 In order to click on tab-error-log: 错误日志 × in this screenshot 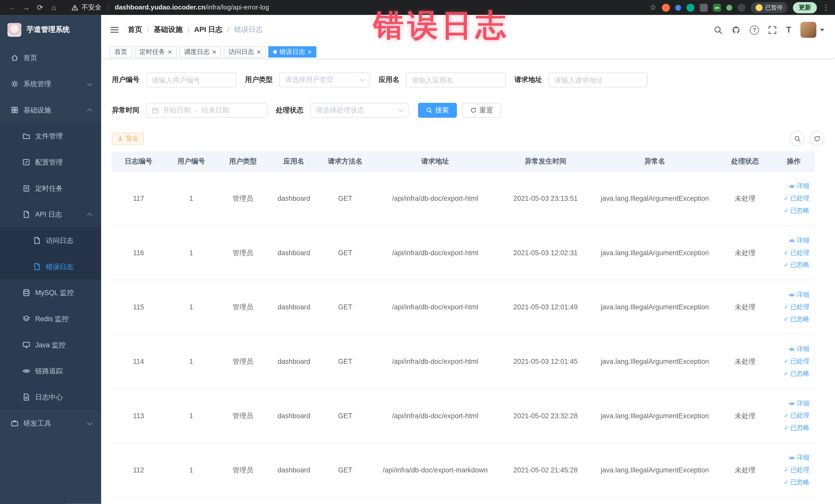, I will do `click(292, 52)`.